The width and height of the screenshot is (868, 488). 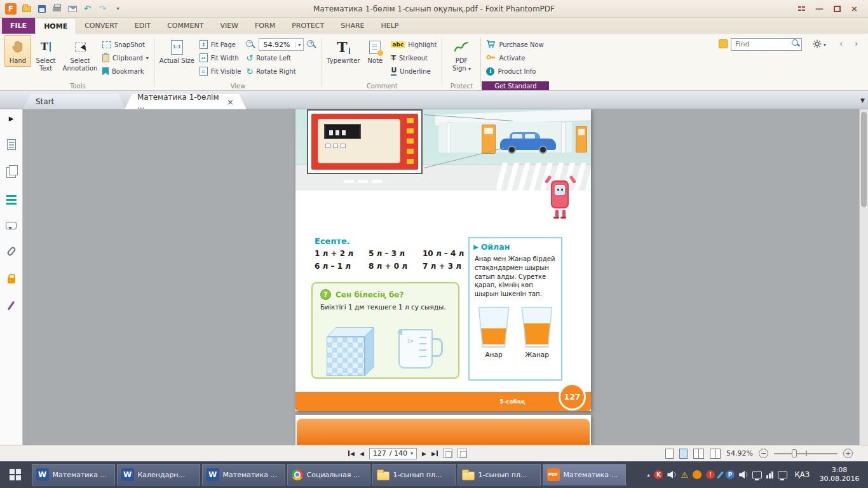 I want to click on rotate-right-button: ↻ Rotate Right, so click(x=281, y=71).